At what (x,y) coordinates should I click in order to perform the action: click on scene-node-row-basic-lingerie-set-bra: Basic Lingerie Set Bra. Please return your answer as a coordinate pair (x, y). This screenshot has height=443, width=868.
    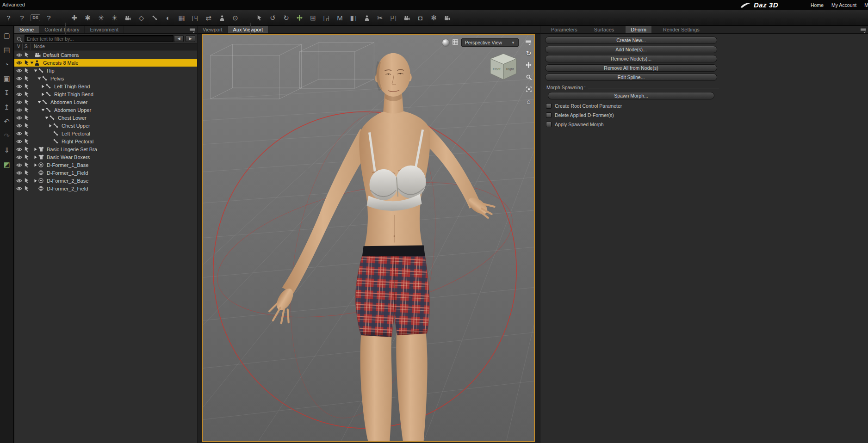
    Looking at the image, I should click on (105, 149).